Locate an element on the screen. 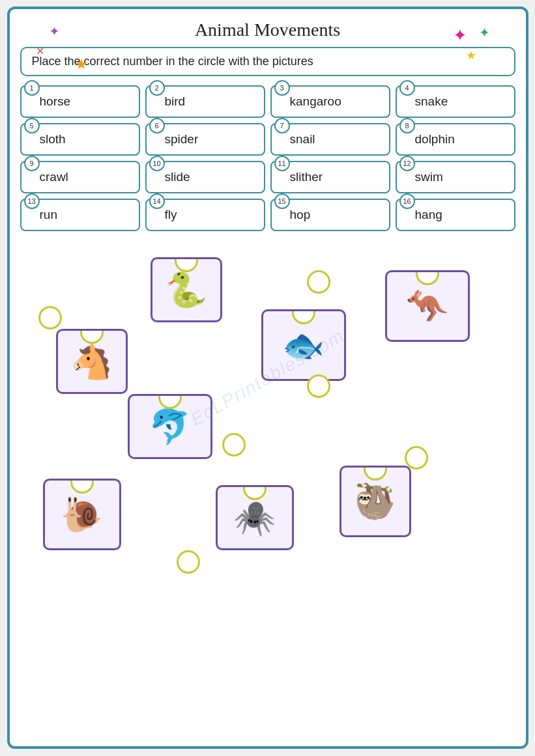 Image resolution: width=535 pixels, height=756 pixels. word-item: 9crawl is located at coordinates (80, 177).